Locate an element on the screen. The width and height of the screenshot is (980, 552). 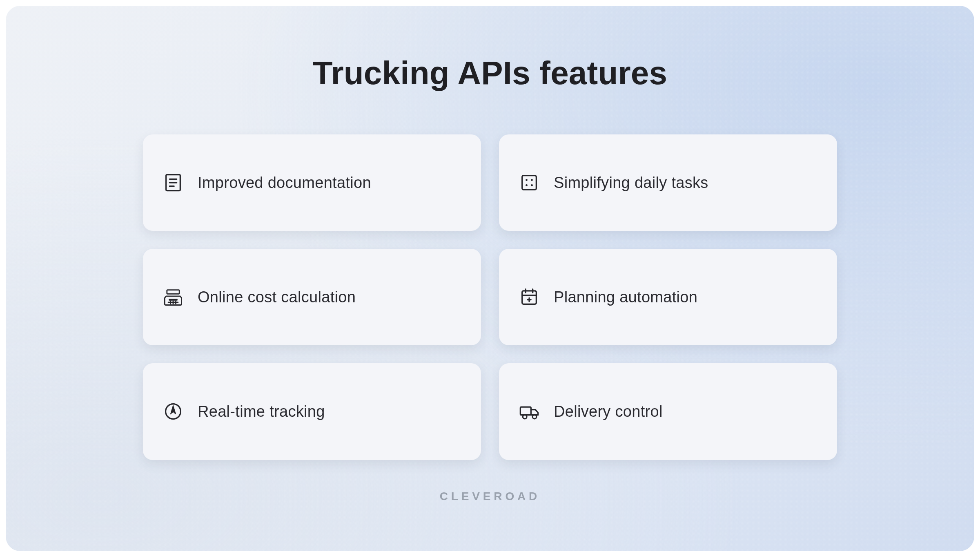
grid-dots-icon is located at coordinates (529, 183).